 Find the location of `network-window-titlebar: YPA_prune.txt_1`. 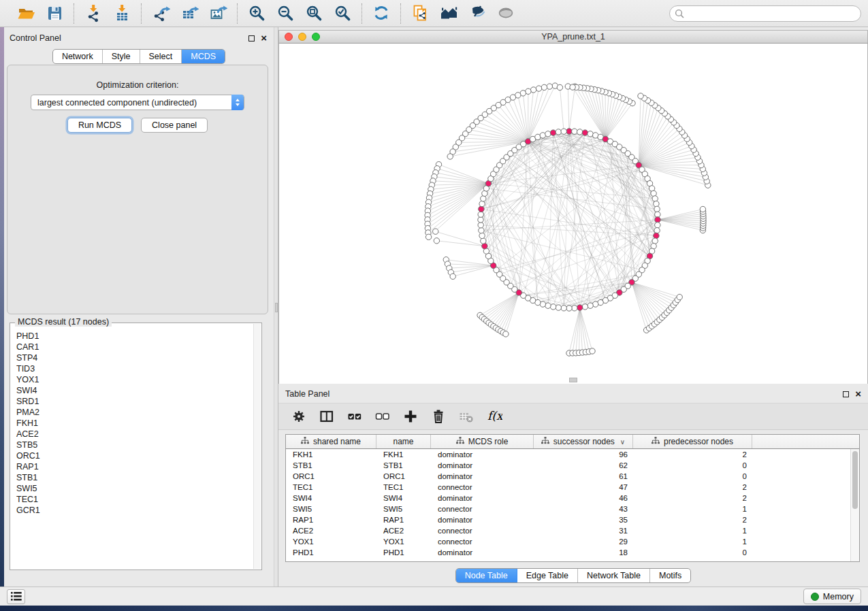

network-window-titlebar: YPA_prune.txt_1 is located at coordinates (573, 37).